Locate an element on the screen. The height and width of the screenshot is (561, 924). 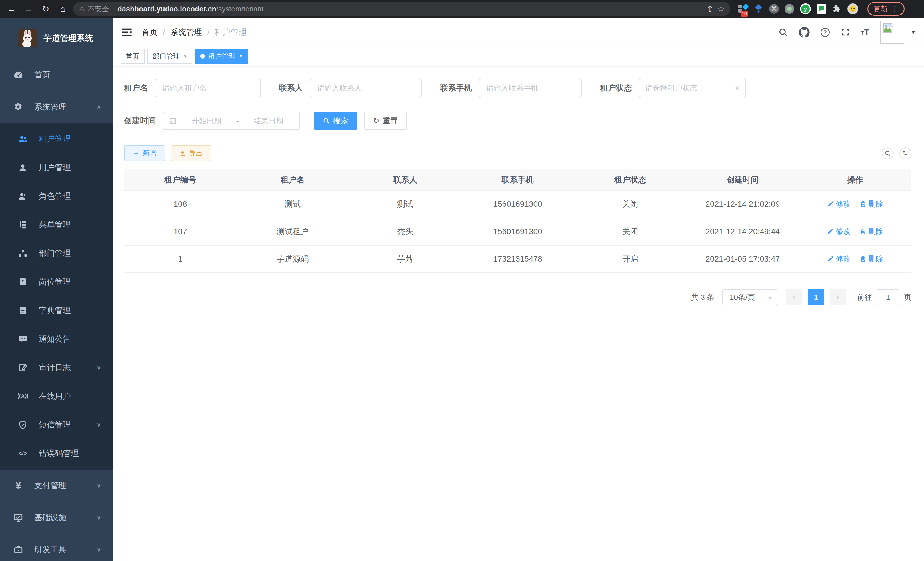
search-icon is located at coordinates (783, 32).